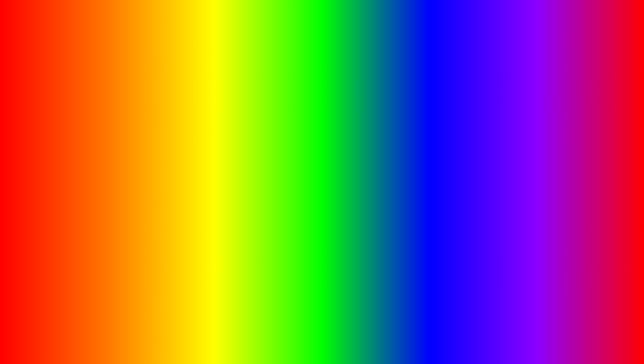 Image resolution: width=644 pixels, height=364 pixels. Describe the element at coordinates (76, 140) in the screenshot. I see `sidebar-item-main: ⌂ Main` at that location.